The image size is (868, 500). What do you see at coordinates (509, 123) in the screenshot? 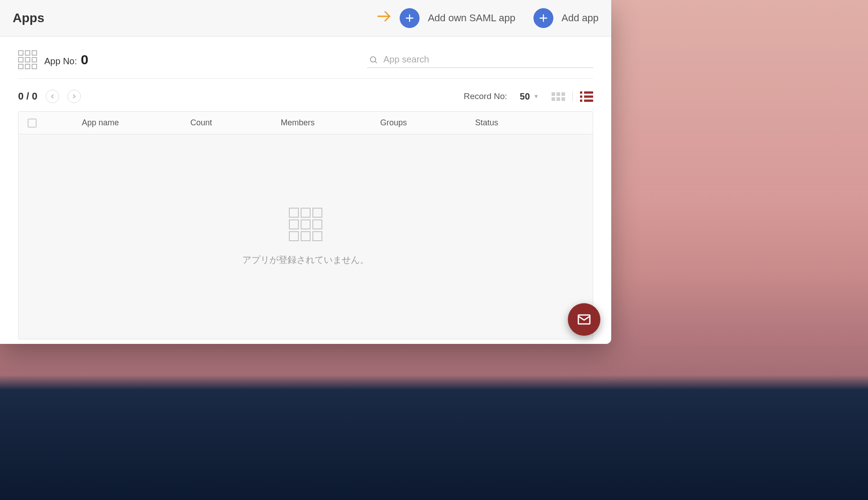
I see `col-status: Status` at bounding box center [509, 123].